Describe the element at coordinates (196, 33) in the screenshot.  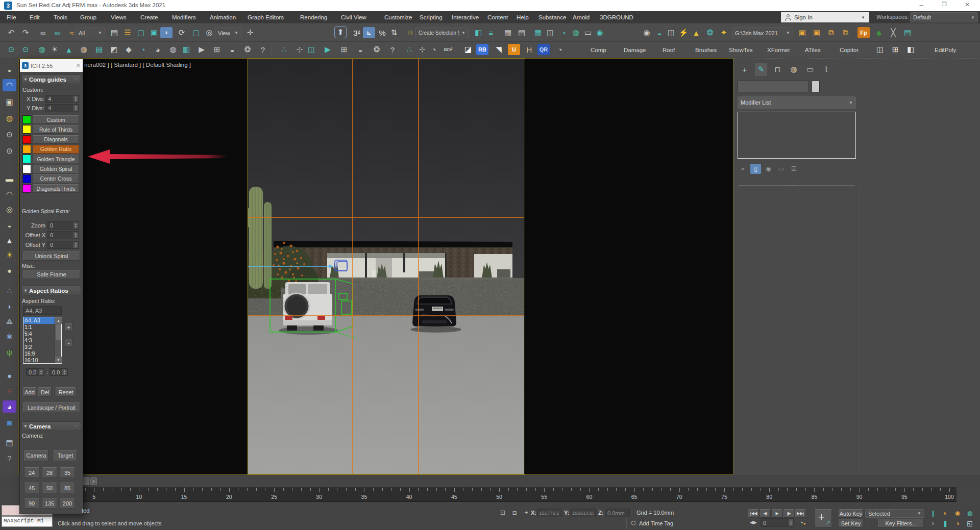
I see `scale-icon: ▢` at that location.